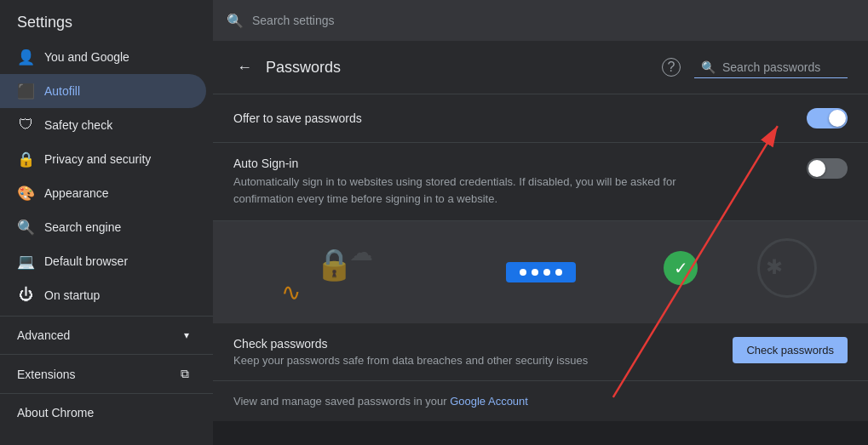 The height and width of the screenshot is (445, 868). What do you see at coordinates (540, 119) in the screenshot?
I see `offer-save-row: Offer to save passwords` at bounding box center [540, 119].